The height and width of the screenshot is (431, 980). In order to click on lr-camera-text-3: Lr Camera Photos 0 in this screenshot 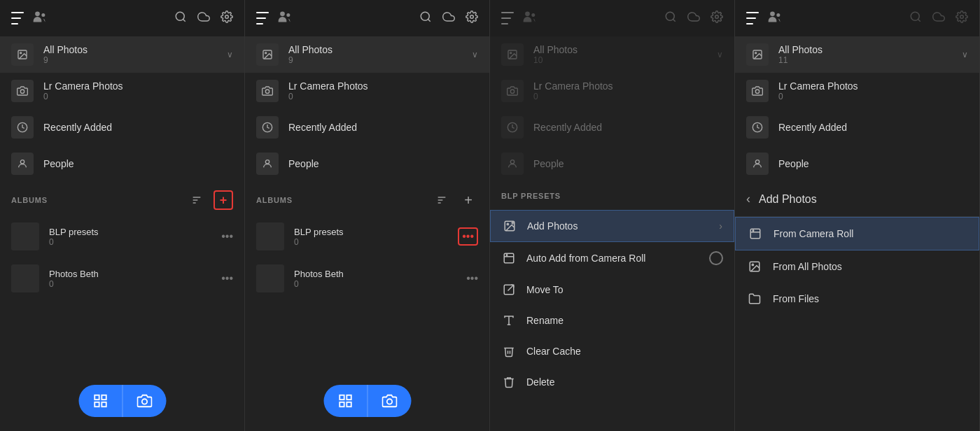, I will do `click(629, 91)`.